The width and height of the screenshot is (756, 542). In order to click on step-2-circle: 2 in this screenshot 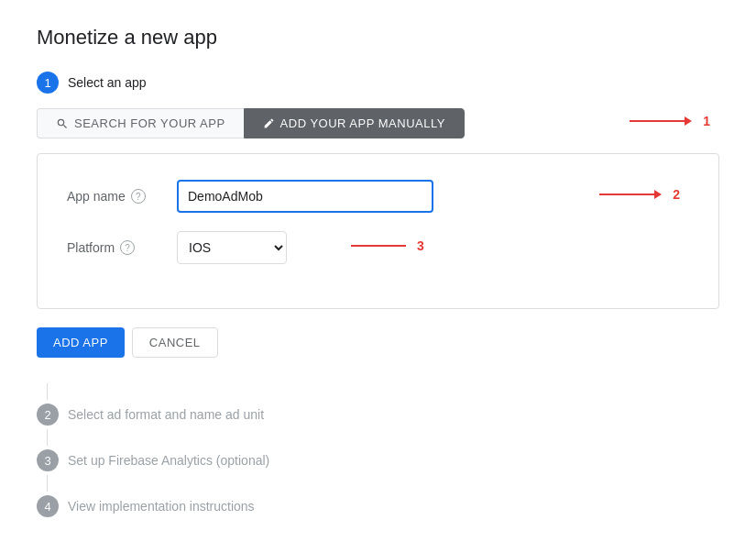, I will do `click(48, 415)`.